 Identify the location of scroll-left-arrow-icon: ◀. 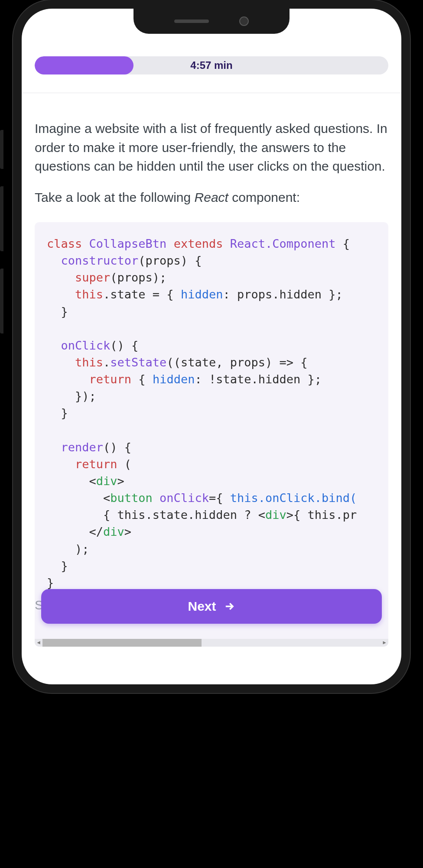
(39, 643).